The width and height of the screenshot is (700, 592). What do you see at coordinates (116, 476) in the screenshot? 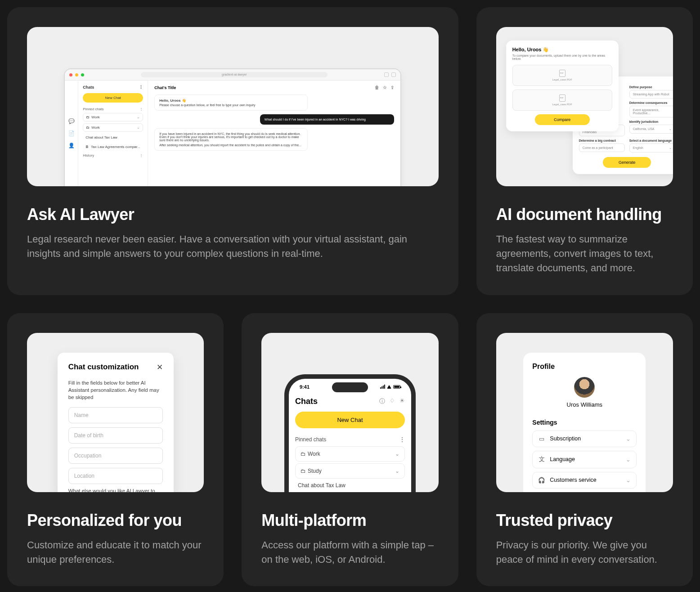
I see `location-field: Location` at bounding box center [116, 476].